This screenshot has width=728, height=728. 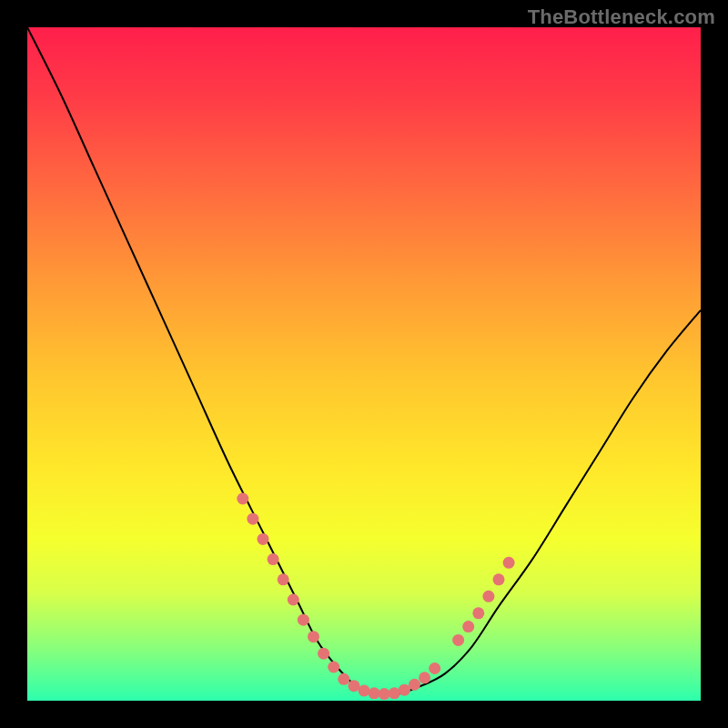 I want to click on watermark-label: TheBottleneck.com, so click(x=622, y=17).